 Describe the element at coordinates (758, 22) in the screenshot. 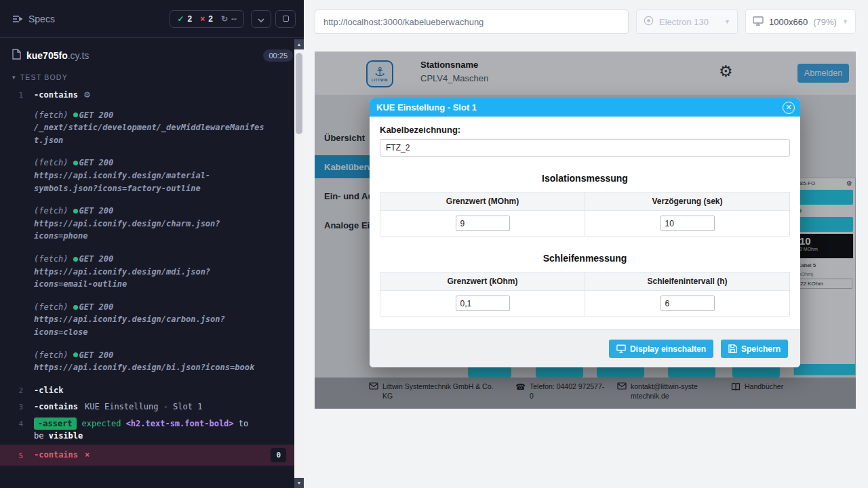

I see `viewport-icon` at that location.